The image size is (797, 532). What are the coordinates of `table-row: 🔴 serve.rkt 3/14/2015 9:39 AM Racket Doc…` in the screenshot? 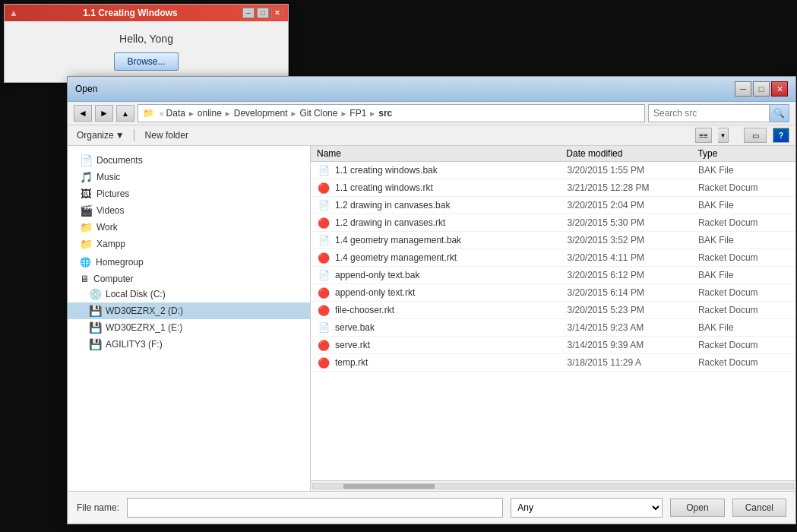 It's located at (553, 345).